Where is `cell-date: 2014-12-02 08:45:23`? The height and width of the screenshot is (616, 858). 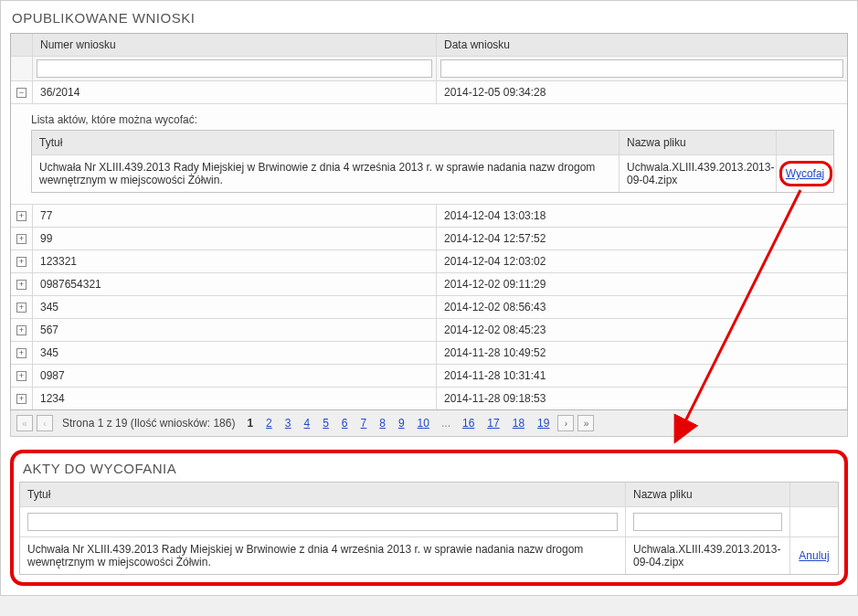
cell-date: 2014-12-02 08:45:23 is located at coordinates (641, 330).